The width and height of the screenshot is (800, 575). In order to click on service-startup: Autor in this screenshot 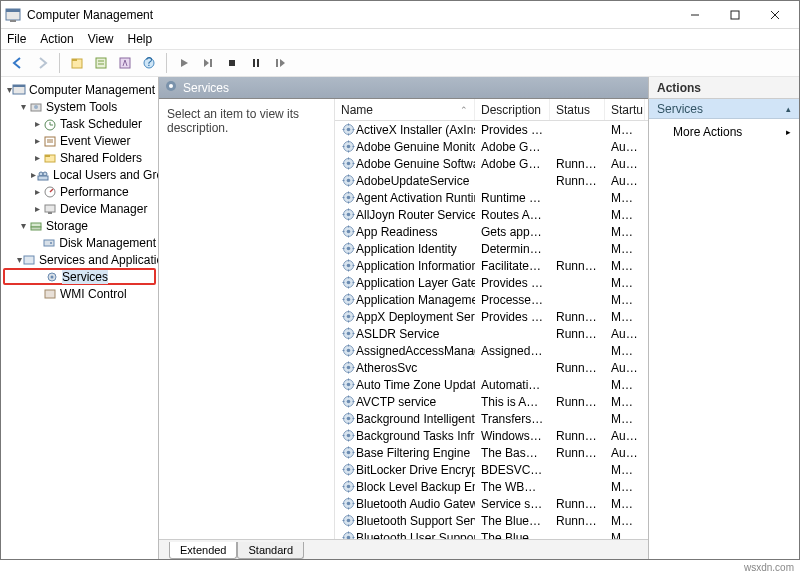, I will do `click(625, 181)`.